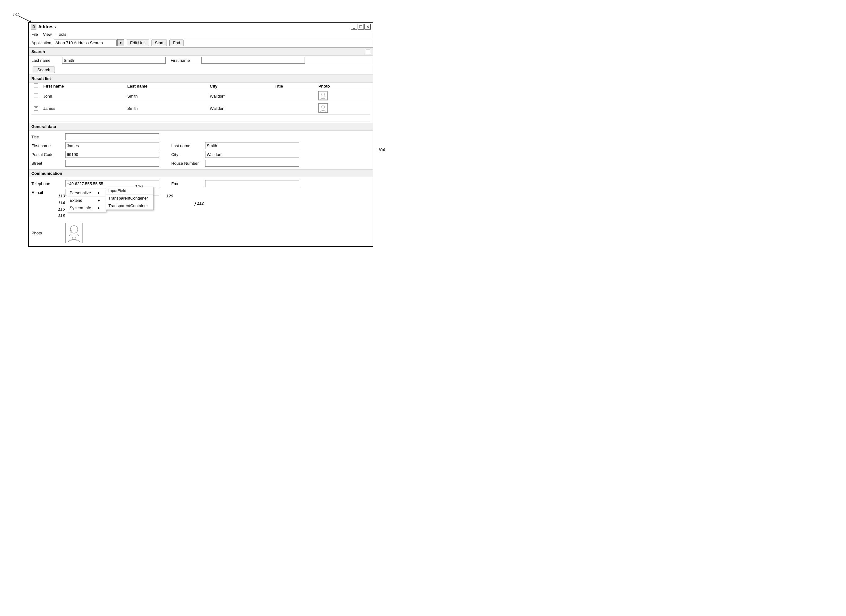 The width and height of the screenshot is (846, 616). I want to click on row2-photo, so click(343, 108).